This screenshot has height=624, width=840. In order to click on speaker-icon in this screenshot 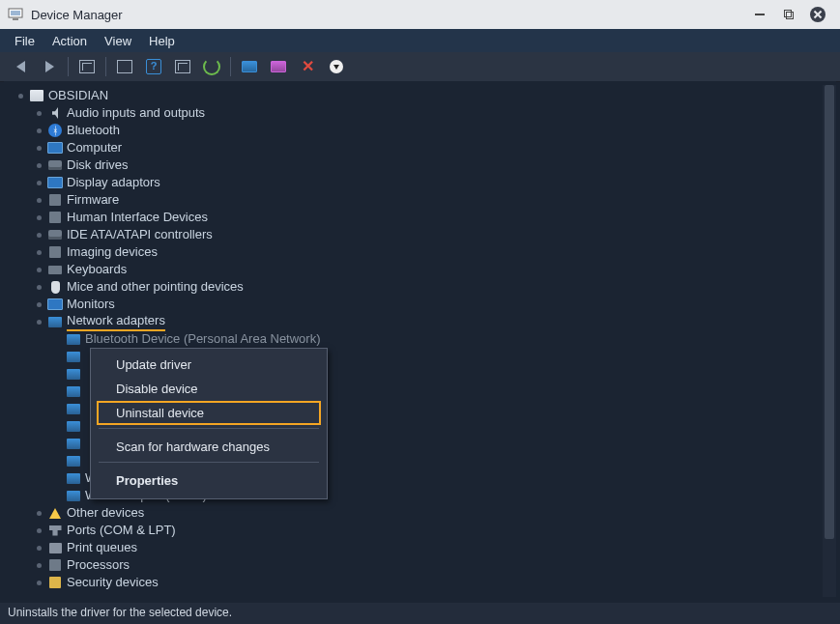, I will do `click(55, 113)`.